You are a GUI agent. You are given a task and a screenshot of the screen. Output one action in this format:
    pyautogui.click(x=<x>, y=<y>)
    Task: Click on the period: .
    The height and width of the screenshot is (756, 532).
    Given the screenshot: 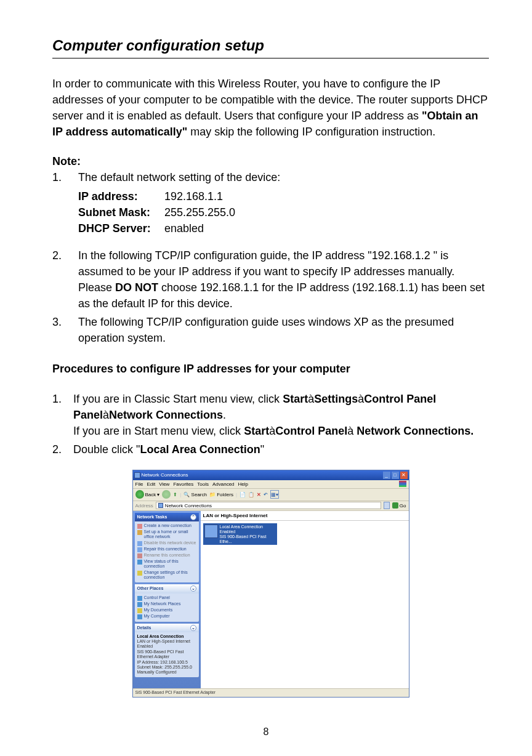 What is the action you would take?
    pyautogui.click(x=224, y=415)
    